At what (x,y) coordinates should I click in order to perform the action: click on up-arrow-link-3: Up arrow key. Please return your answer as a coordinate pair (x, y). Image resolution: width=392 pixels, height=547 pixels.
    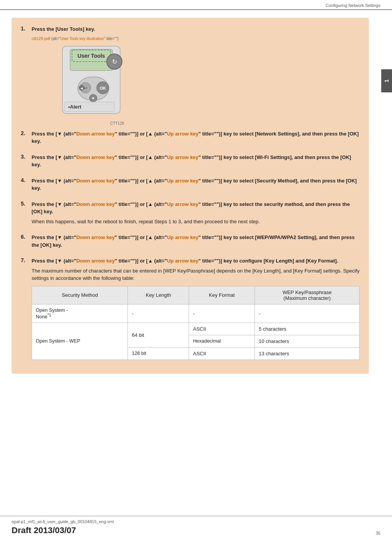
    Looking at the image, I should click on (183, 157).